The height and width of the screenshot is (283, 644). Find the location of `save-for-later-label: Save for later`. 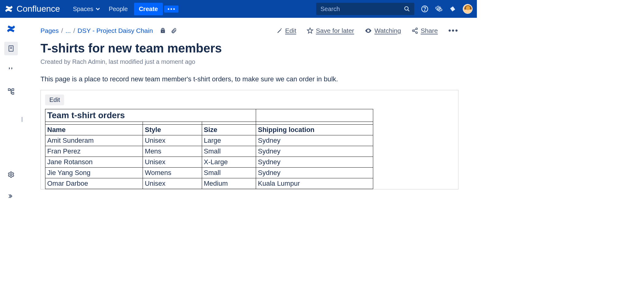

save-for-later-label: Save for later is located at coordinates (335, 31).